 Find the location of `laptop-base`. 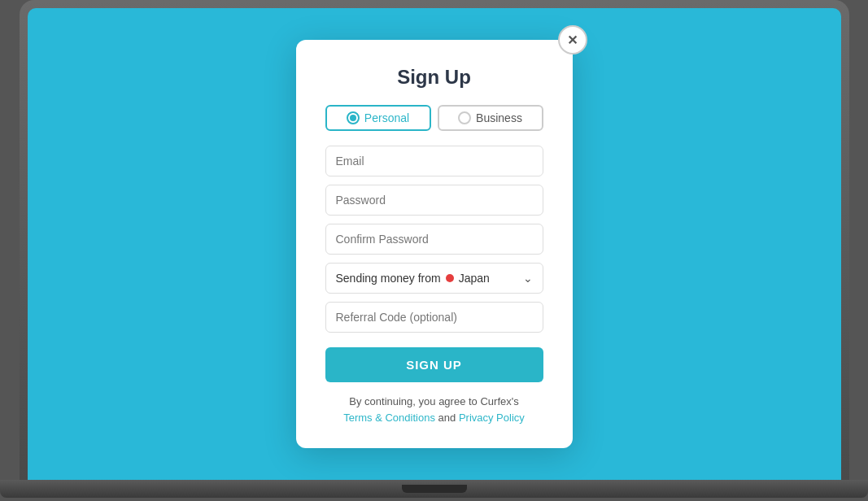

laptop-base is located at coordinates (434, 489).